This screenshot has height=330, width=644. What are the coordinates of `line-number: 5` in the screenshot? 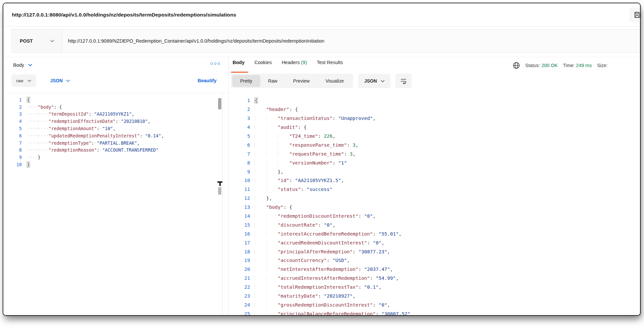 It's located at (240, 136).